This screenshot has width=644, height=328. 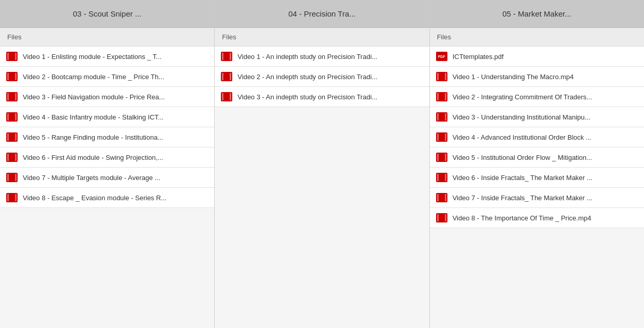 What do you see at coordinates (107, 37) in the screenshot?
I see `files-label-col1: Files` at bounding box center [107, 37].